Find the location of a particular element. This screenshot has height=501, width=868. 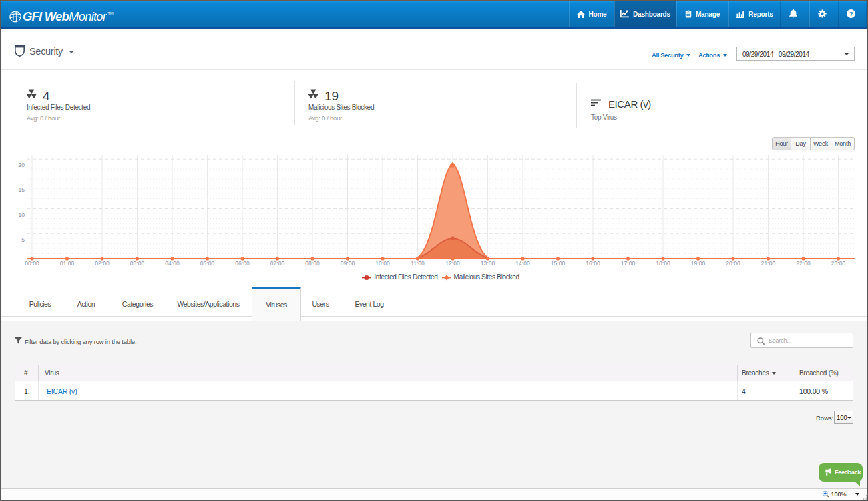

svg-text: 01:00 is located at coordinates (67, 263).